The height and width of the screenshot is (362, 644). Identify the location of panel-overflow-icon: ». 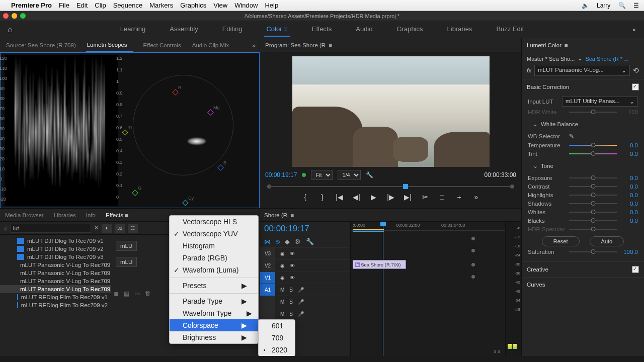
(254, 45).